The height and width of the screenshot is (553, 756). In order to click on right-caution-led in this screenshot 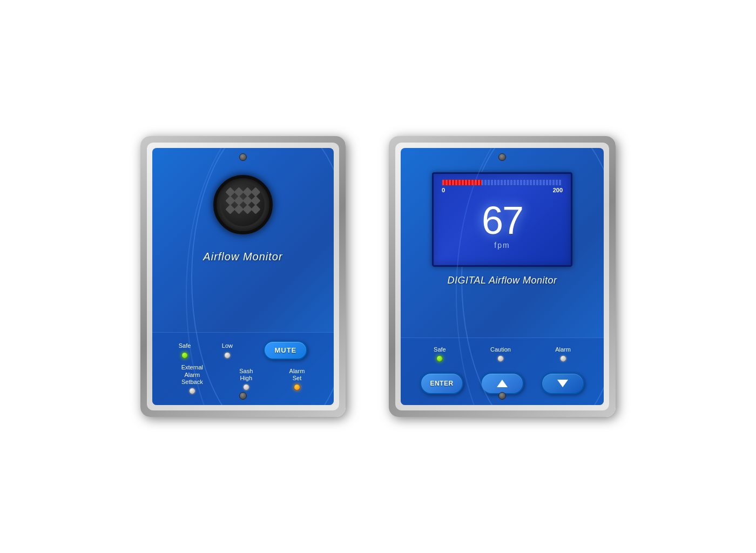, I will do `click(501, 359)`.